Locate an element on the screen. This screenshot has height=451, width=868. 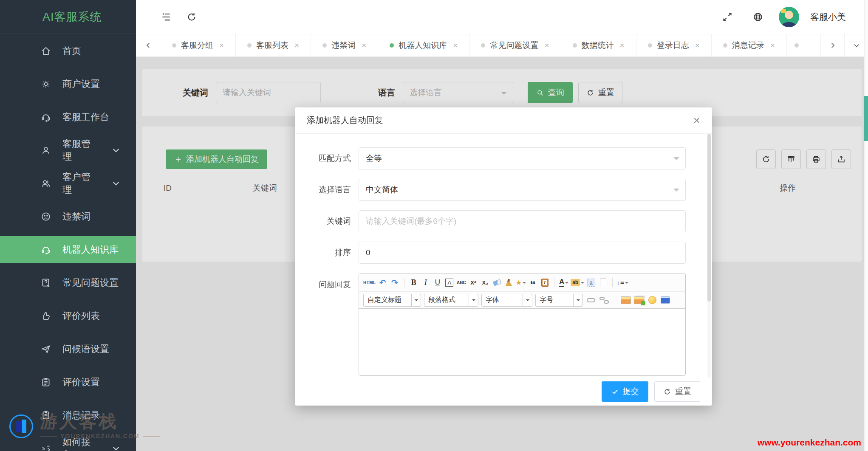
sidebar-item-label: 客户管理 is located at coordinates (81, 183).